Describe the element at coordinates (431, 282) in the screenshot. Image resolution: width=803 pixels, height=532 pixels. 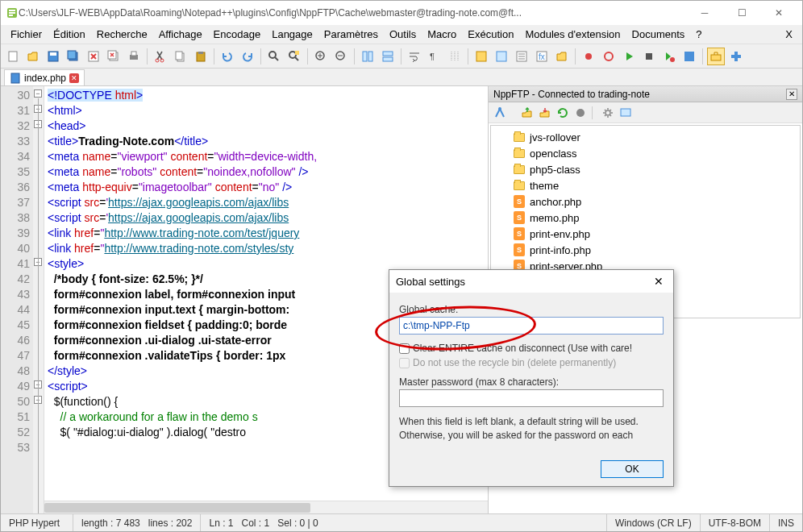
I see `dialog-title: Global settings` at that location.